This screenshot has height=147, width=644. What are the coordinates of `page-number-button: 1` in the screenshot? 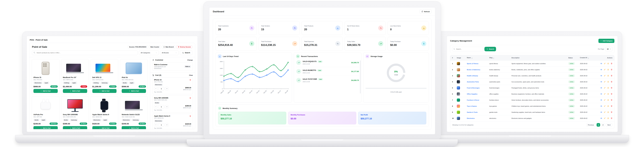 It's located at (598, 125).